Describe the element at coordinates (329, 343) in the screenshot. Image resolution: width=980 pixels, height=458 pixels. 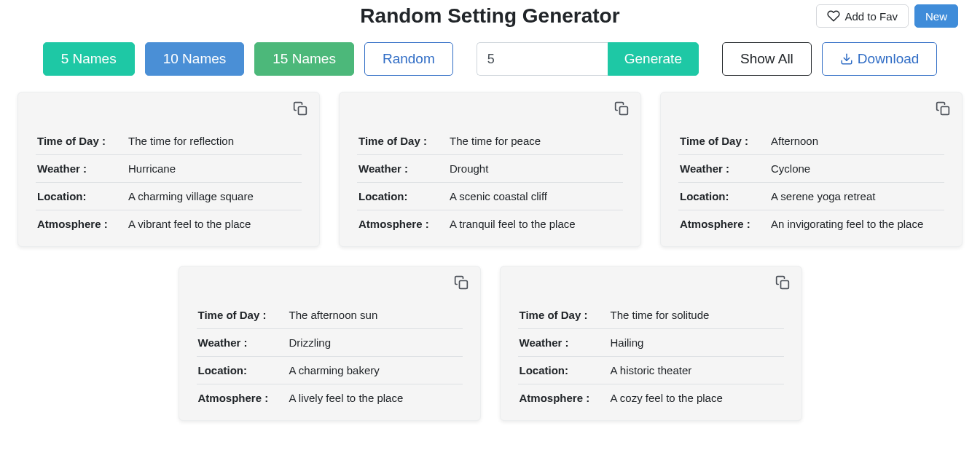
I see `table-row: Weather :Drizzling` at that location.